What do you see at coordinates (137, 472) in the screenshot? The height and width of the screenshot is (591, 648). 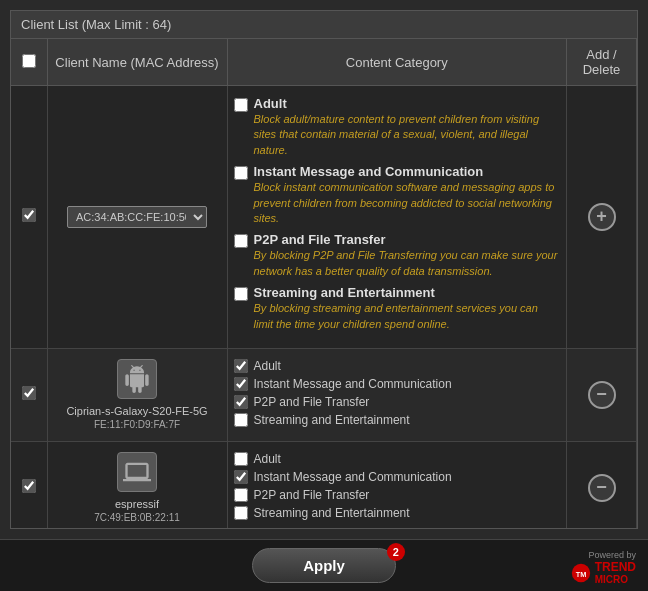 I see `laptop-device-icon` at bounding box center [137, 472].